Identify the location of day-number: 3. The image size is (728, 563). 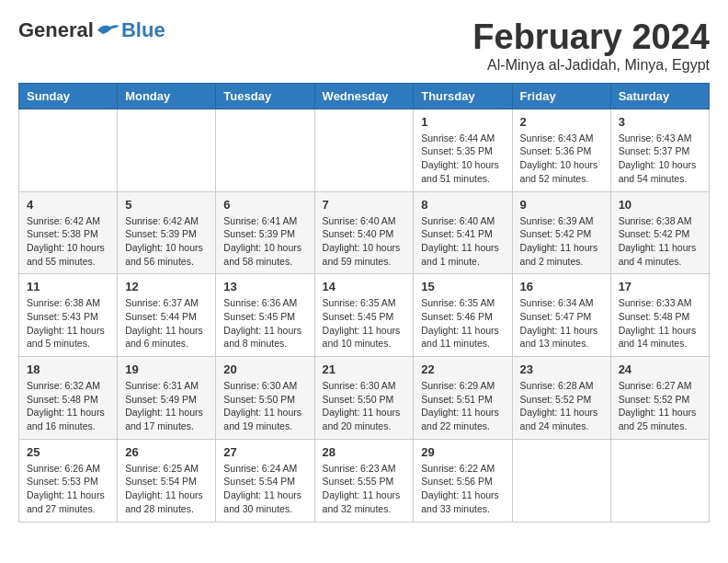
(660, 121).